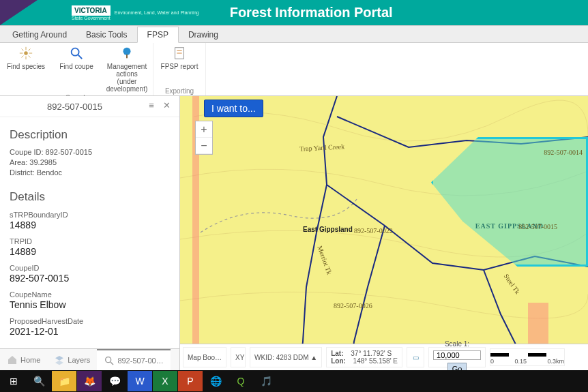 The width and height of the screenshot is (588, 392). Describe the element at coordinates (90, 197) in the screenshot. I see `details-heading: Details` at that location.